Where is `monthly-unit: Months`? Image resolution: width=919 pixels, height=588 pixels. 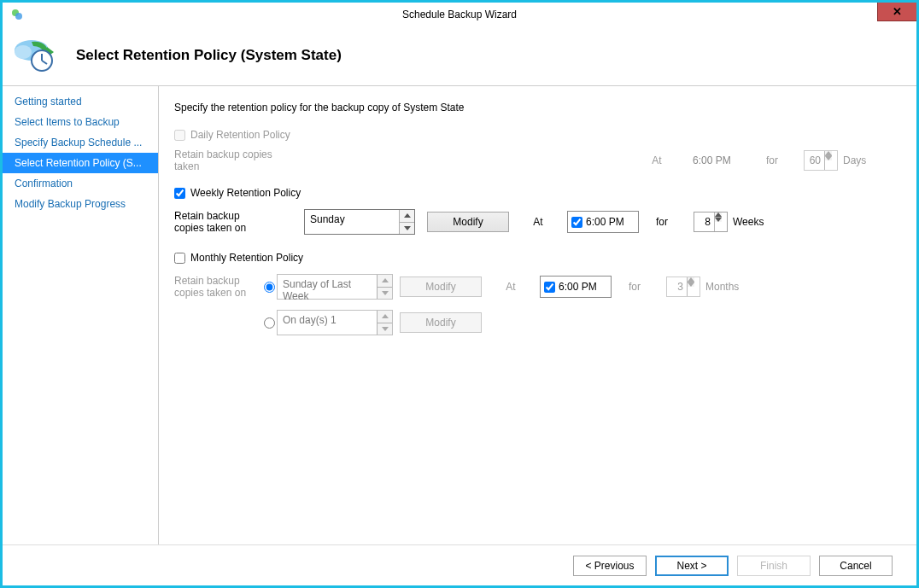 monthly-unit: Months is located at coordinates (731, 287).